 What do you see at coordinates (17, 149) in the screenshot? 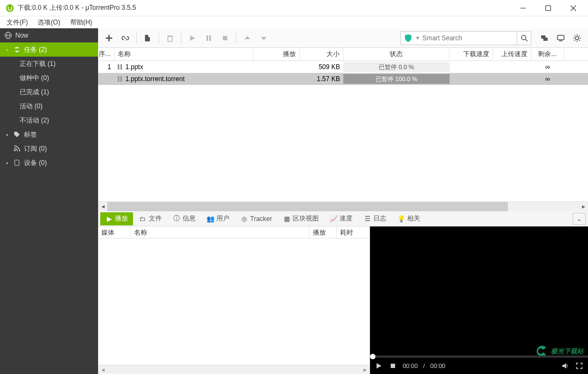
I see `rss-icon` at bounding box center [17, 149].